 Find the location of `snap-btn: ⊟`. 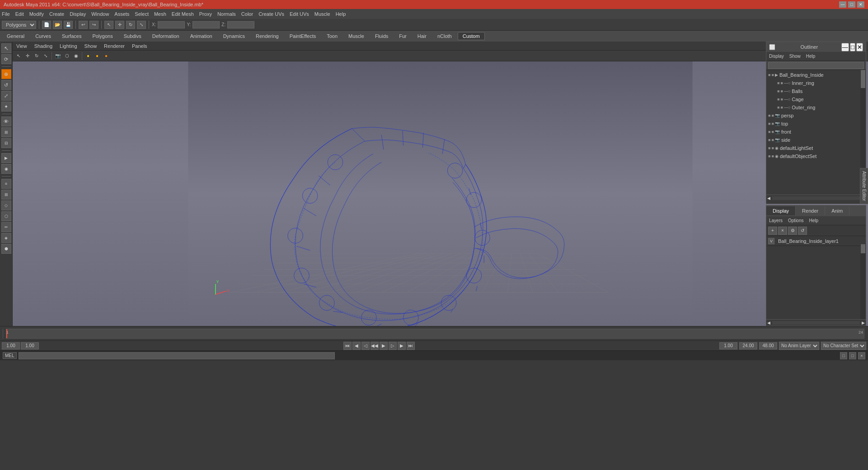

snap-btn: ⊟ is located at coordinates (6, 143).